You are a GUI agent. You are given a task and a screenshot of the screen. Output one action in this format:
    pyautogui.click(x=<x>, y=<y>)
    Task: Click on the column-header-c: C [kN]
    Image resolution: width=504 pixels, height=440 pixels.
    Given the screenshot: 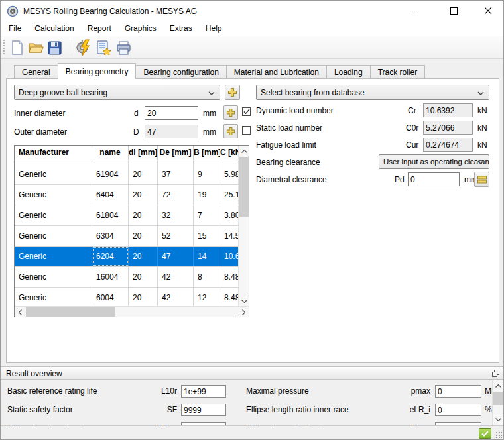 What is the action you would take?
    pyautogui.click(x=229, y=152)
    